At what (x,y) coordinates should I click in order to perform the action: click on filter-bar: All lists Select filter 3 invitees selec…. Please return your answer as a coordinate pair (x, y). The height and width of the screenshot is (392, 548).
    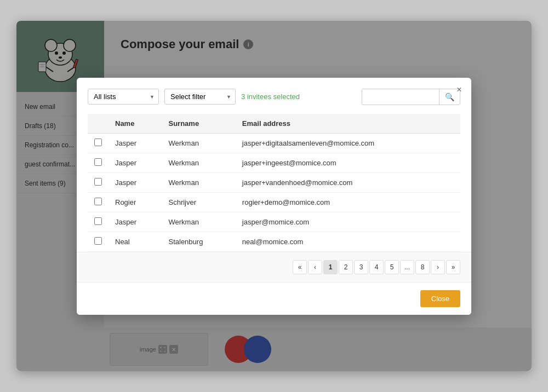
    Looking at the image, I should click on (274, 97).